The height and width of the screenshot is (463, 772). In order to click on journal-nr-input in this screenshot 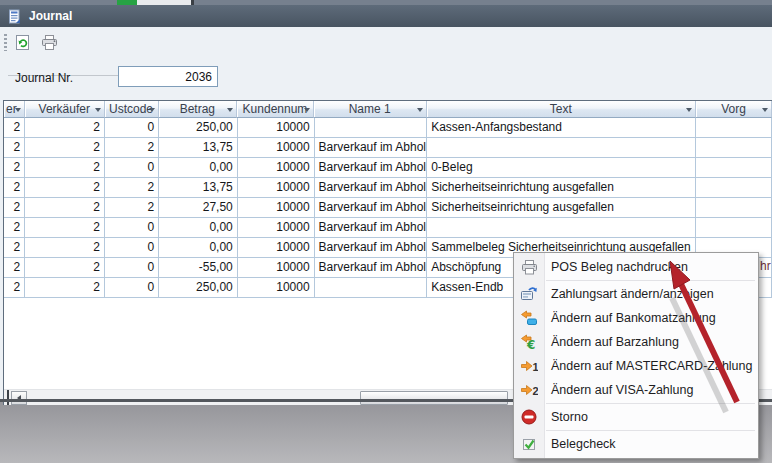, I will do `click(168, 76)`.